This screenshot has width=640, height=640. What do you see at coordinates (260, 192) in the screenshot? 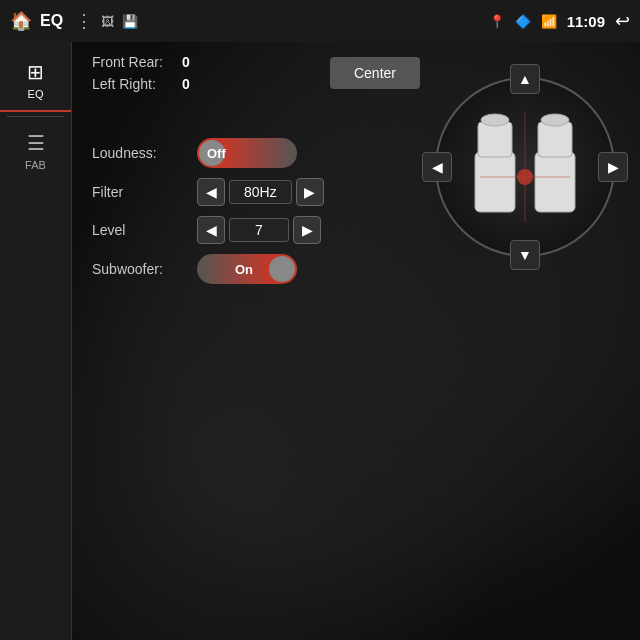
I see `filter-value: 80Hz` at bounding box center [260, 192].